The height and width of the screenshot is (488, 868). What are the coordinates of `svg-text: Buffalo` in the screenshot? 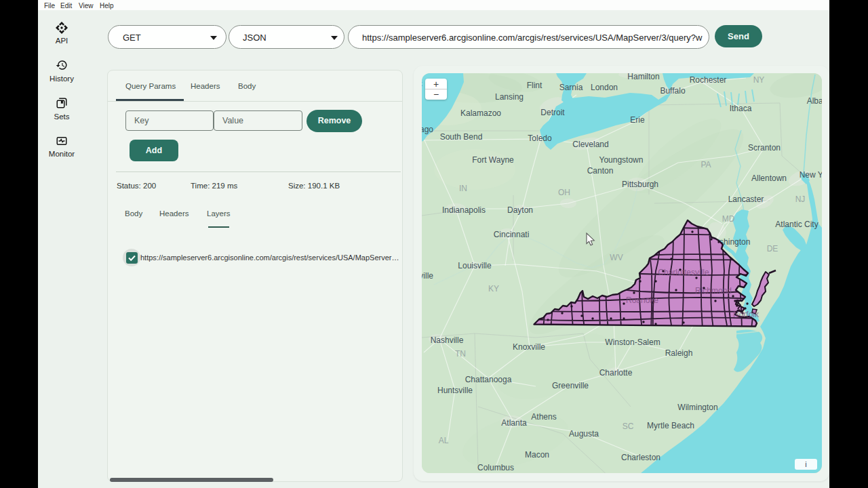 It's located at (673, 91).